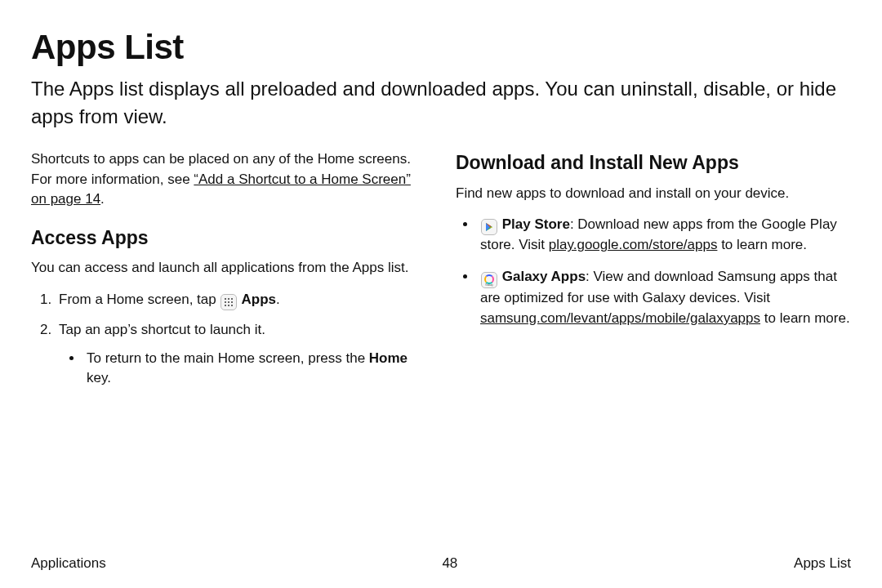 The width and height of the screenshot is (882, 588). I want to click on access-apps-desc: You can access and launch all applicatio…, so click(229, 268).